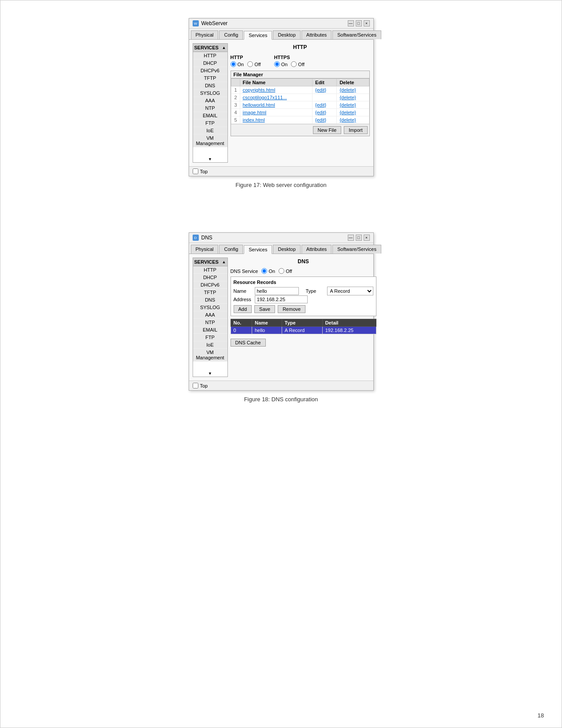 The image size is (562, 728). I want to click on dns-maximize-button: □, so click(359, 238).